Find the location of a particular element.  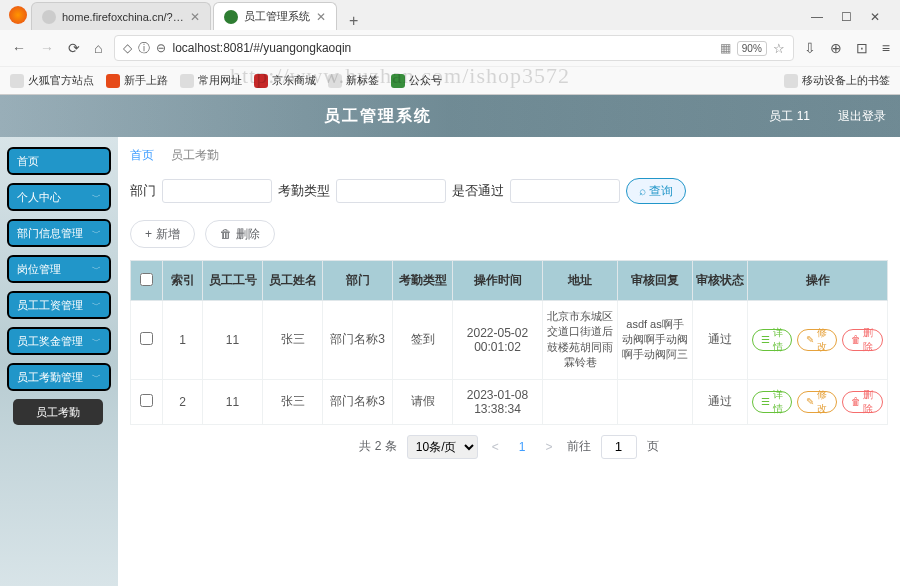

select-all-checkbox is located at coordinates (146, 280).